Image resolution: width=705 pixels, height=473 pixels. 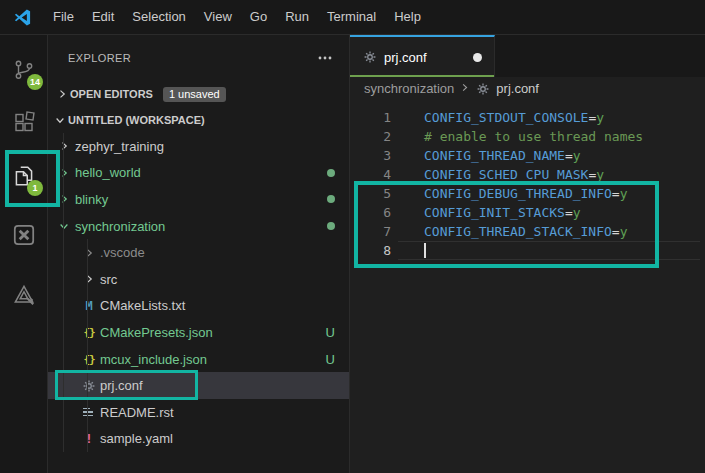 What do you see at coordinates (24, 254) in the screenshot?
I see `activity-bar: 14 1` at bounding box center [24, 254].